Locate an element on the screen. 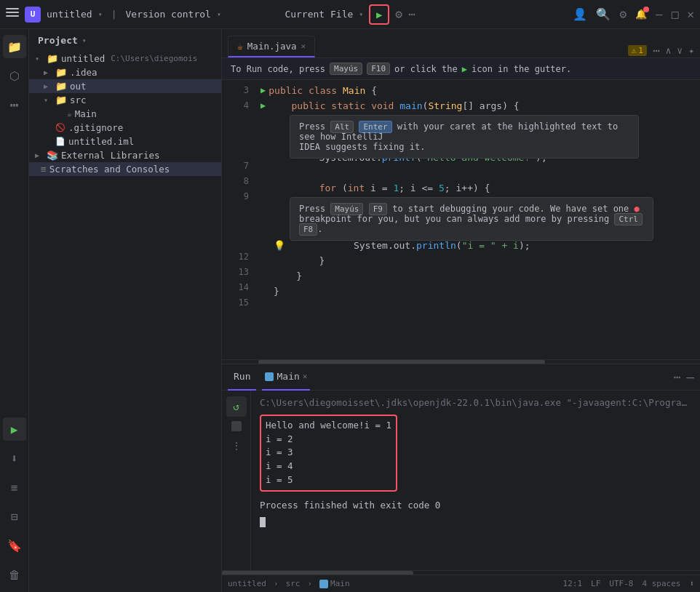 The image size is (700, 592). run-stop-button is located at coordinates (236, 426).